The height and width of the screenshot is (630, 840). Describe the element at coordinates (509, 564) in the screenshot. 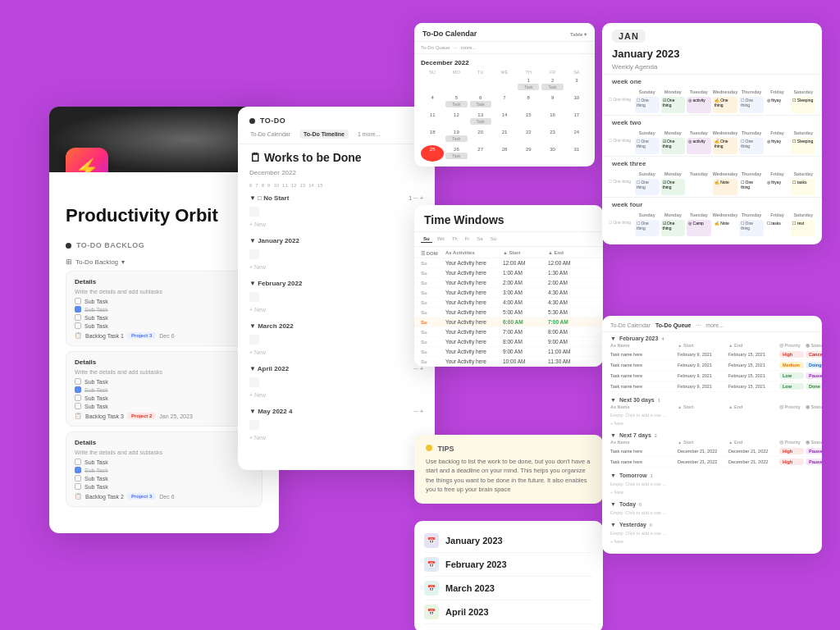

I see `month-item-feb: 📅 February 2023` at that location.